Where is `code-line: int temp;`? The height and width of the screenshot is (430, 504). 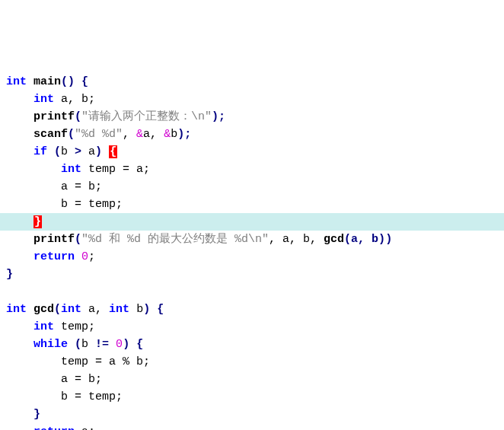
code-line: int temp; is located at coordinates (50, 327).